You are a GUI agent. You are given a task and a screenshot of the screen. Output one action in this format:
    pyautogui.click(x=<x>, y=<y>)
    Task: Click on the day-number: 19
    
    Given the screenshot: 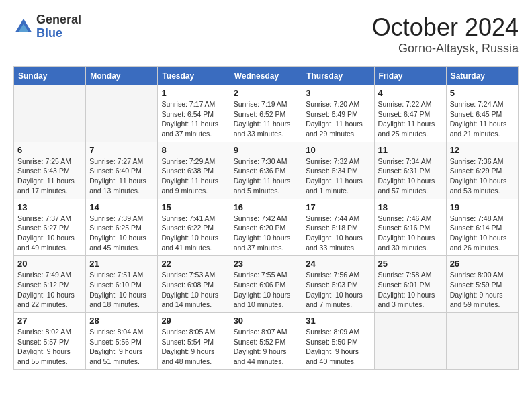 What is the action you would take?
    pyautogui.click(x=482, y=207)
    